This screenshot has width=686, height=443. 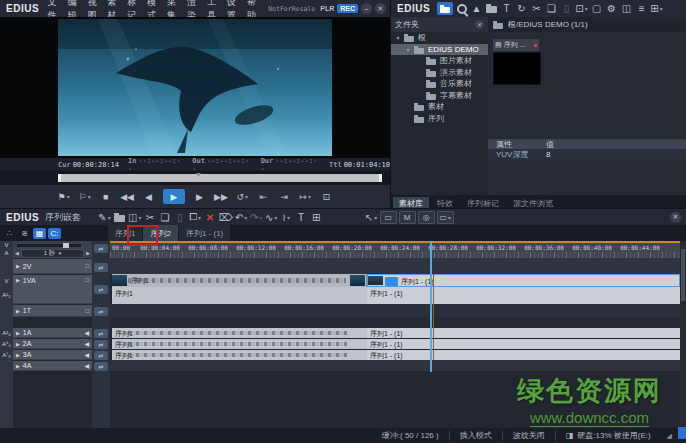 What do you see at coordinates (66, 246) in the screenshot?
I see `zoom-slider-thumb` at bounding box center [66, 246].